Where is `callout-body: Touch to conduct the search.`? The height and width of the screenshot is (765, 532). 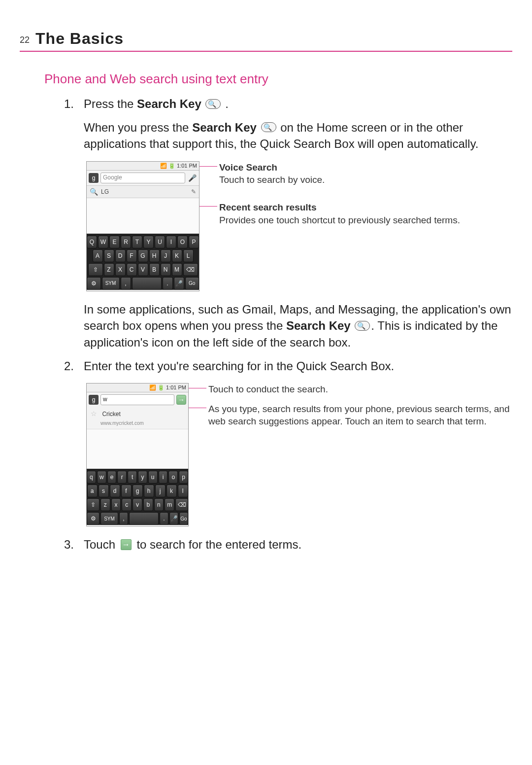
callout-body: Touch to conduct the search. is located at coordinates (268, 389).